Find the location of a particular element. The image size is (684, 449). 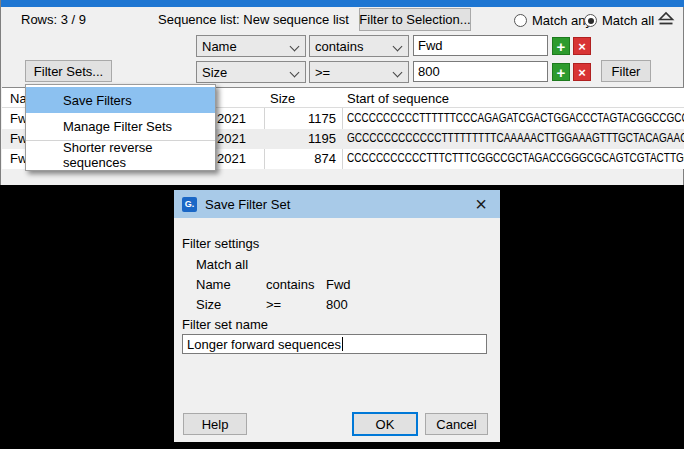

cancel-button: Cancel is located at coordinates (456, 424).